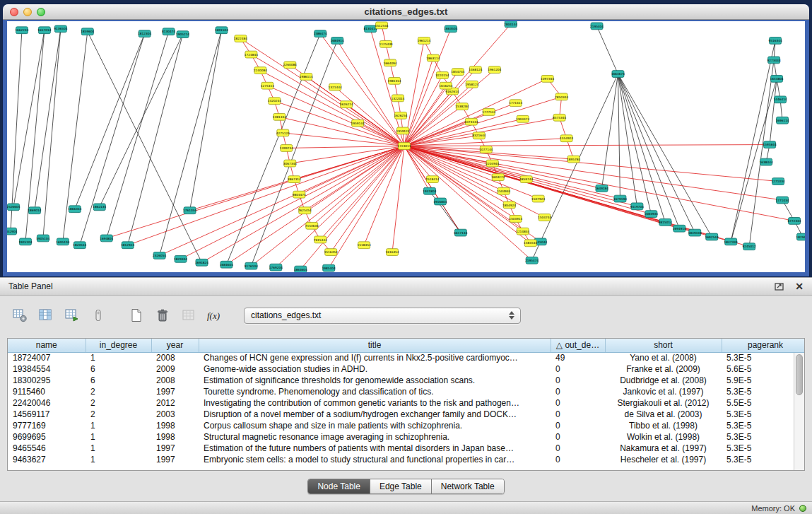  What do you see at coordinates (331, 252) in the screenshot?
I see `graph-node: 1516454` at bounding box center [331, 252].